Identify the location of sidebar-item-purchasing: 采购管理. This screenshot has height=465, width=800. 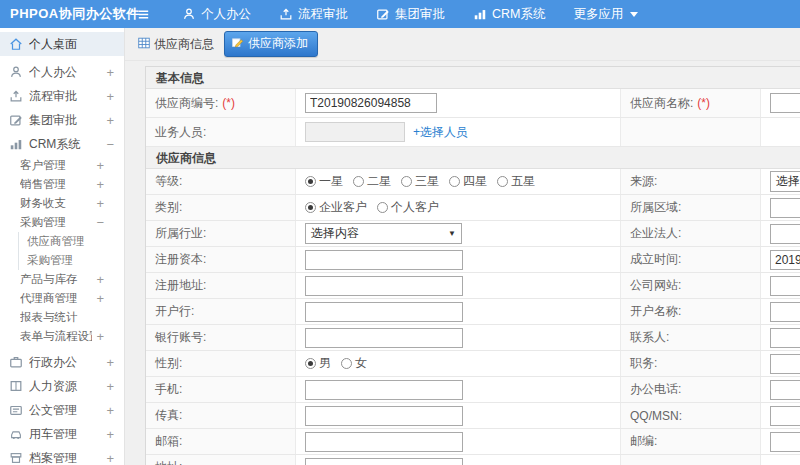
(72, 260).